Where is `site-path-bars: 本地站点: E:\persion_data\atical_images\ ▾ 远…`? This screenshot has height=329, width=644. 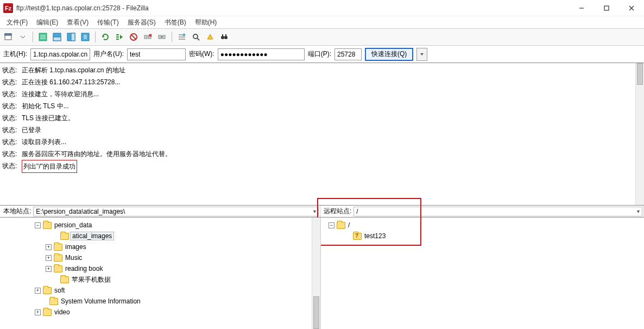 site-path-bars: 本地站点: E:\persion_data\atical_images\ ▾ 远… is located at coordinates (322, 212).